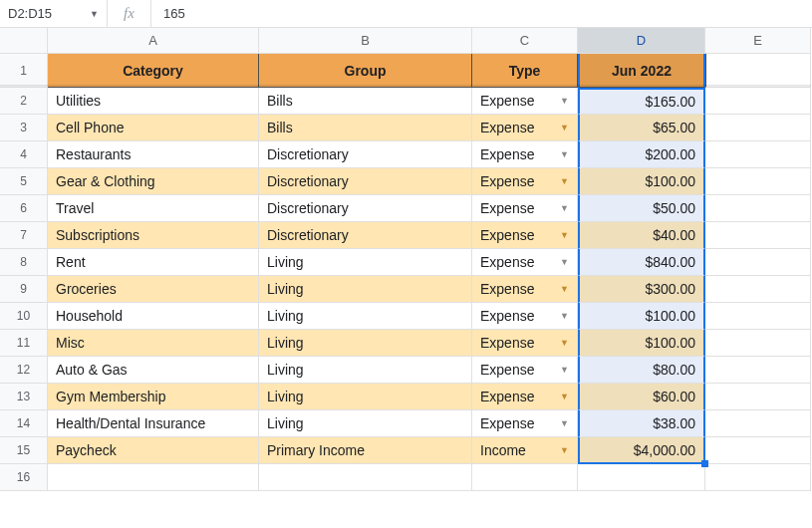 The height and width of the screenshot is (528, 812). Describe the element at coordinates (153, 289) in the screenshot. I see `cell-category: Groceries` at that location.